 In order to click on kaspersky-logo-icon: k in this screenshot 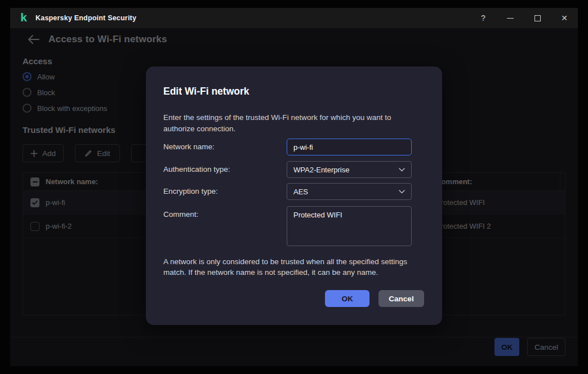, I will do `click(24, 18)`.